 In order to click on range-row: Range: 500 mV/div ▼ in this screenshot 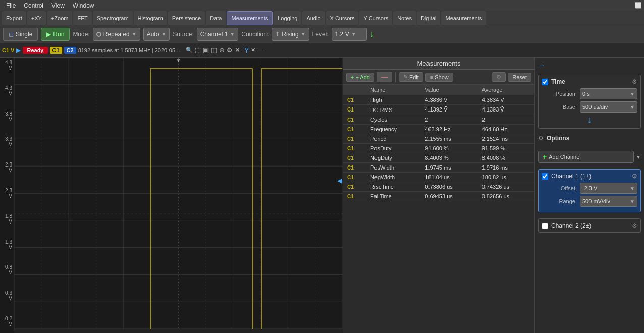, I will do `click(589, 201)`.